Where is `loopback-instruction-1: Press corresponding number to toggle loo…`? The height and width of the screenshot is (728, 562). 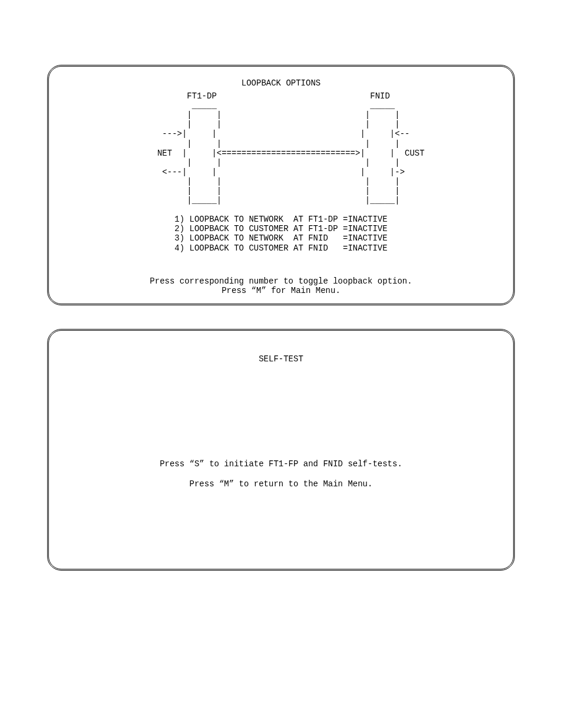 loopback-instruction-1: Press corresponding number to toggle loo… is located at coordinates (281, 281).